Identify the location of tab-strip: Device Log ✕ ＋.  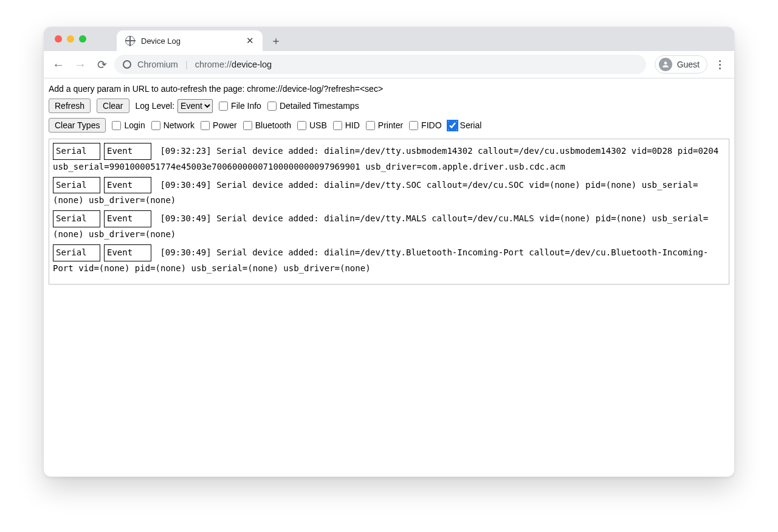
(389, 39).